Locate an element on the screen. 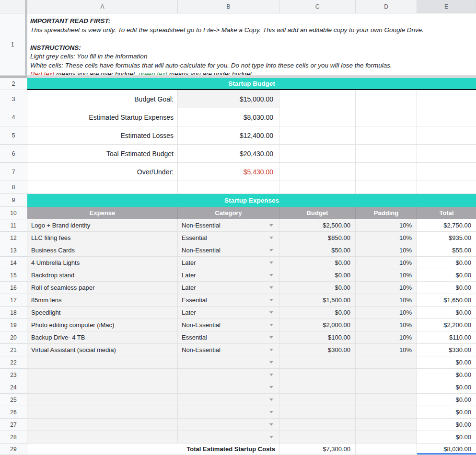  budget-cell: $1,500.00 is located at coordinates (317, 300).